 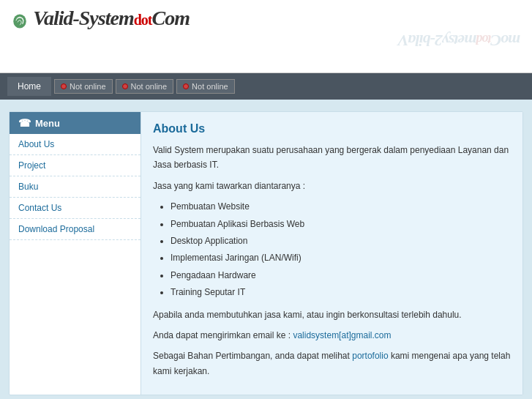 What do you see at coordinates (75, 208) in the screenshot?
I see `sidebar-item-contact: Contact Us` at bounding box center [75, 208].